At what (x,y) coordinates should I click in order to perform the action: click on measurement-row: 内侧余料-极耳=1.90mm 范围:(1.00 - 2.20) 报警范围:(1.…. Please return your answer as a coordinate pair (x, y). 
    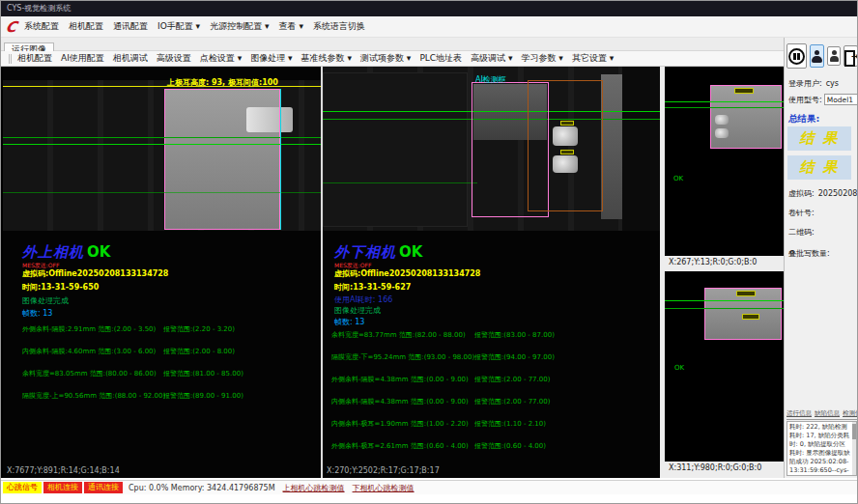
    Looking at the image, I should click on (491, 431).